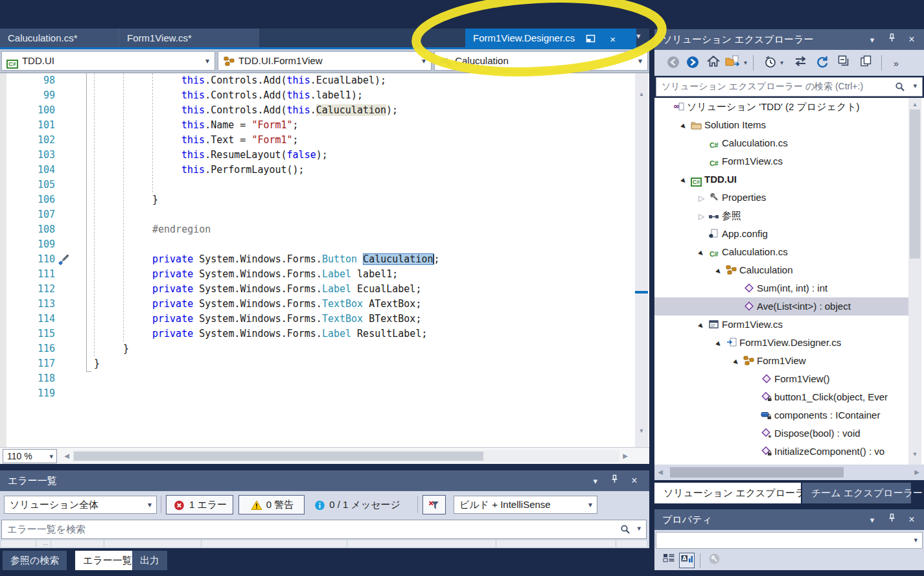 Image resolution: width=924 pixels, height=576 pixels. Describe the element at coordinates (318, 275) in the screenshot. I see `code-line-111: 111private System.Windows.Forms.Label la…` at that location.